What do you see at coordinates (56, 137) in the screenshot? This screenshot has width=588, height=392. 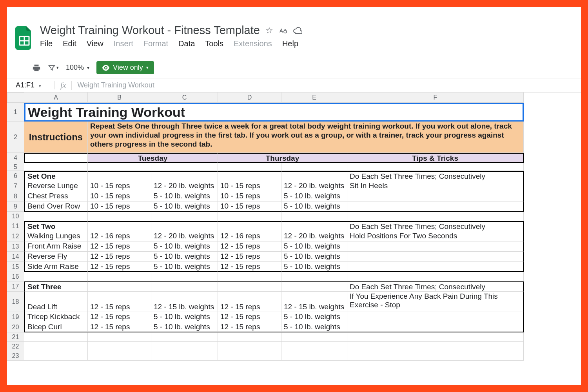 I see `instructions-label: Instructions` at bounding box center [56, 137].